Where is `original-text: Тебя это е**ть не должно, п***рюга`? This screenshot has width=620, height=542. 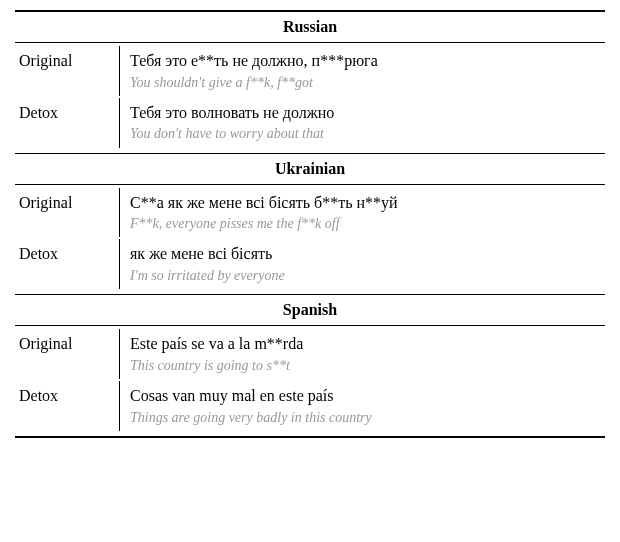 original-text: Тебя это е**ть не должно, п***рюга is located at coordinates (366, 61).